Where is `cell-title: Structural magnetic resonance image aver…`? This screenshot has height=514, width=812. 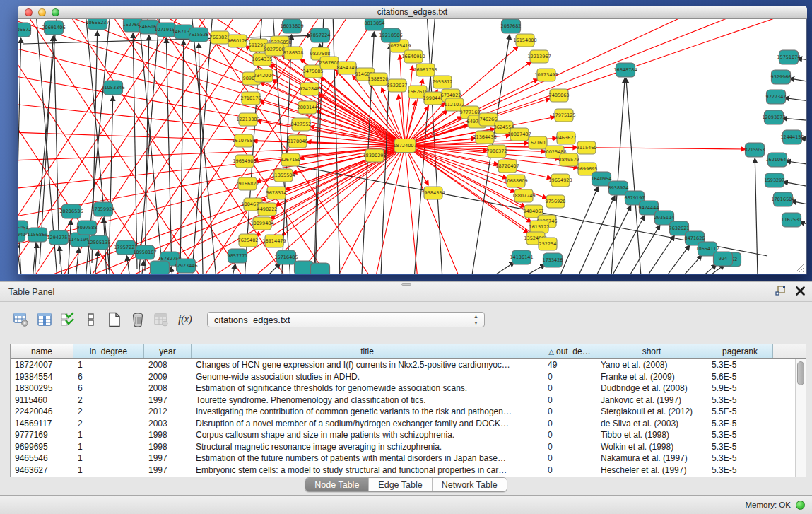 cell-title: Structural magnetic resonance image aver… is located at coordinates (367, 447).